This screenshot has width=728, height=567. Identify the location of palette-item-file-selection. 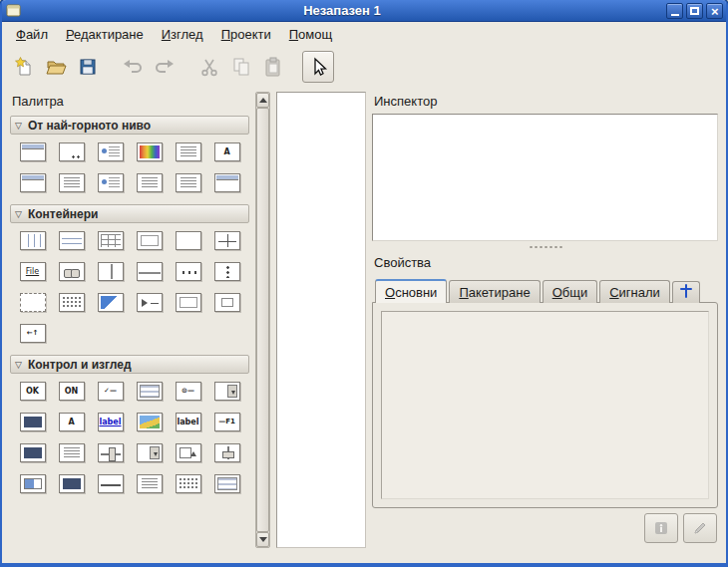
(150, 183).